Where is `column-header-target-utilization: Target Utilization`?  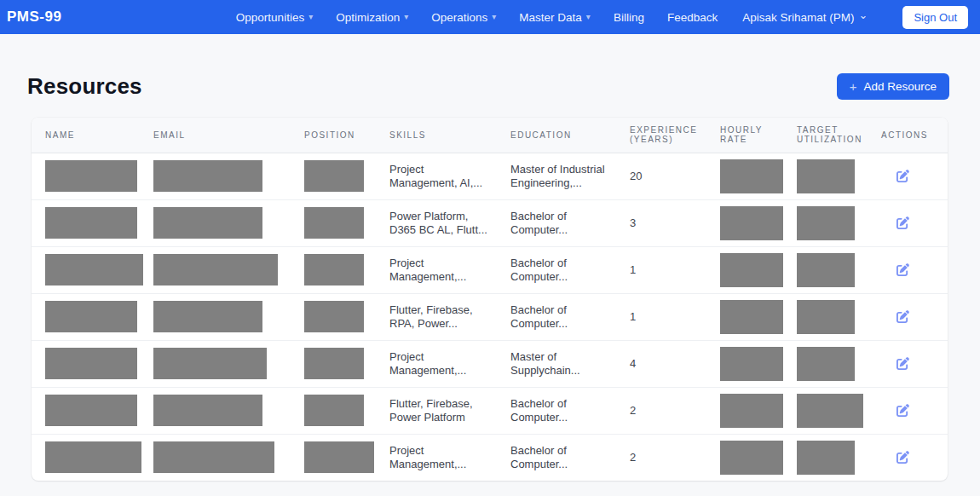 column-header-target-utilization: Target Utilization is located at coordinates (830, 135).